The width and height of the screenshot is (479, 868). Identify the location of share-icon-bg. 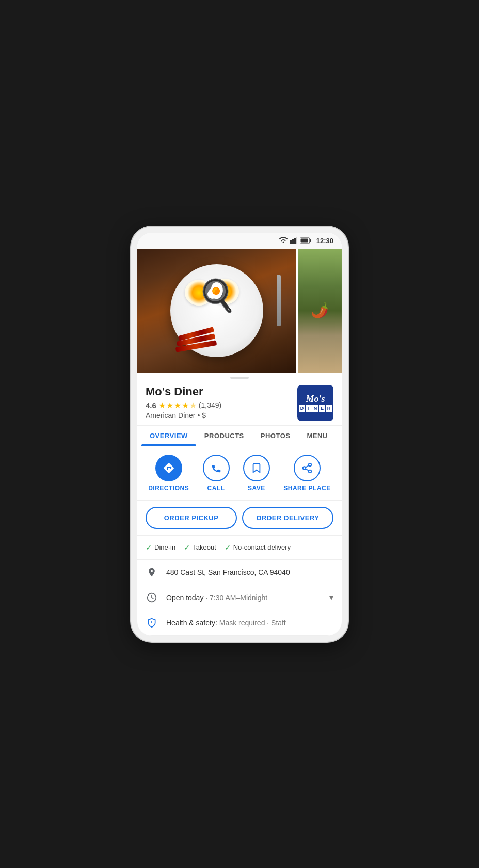
(307, 468).